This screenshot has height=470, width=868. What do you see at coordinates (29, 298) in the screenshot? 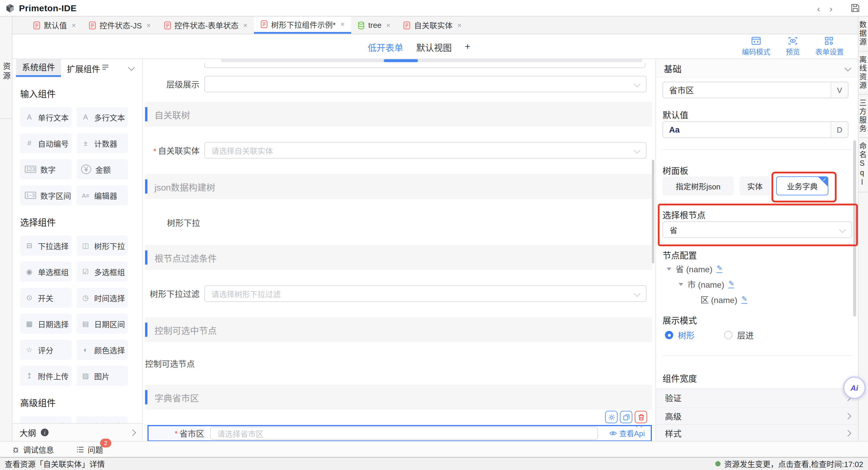
I see `toggle-icon: ⊙` at bounding box center [29, 298].